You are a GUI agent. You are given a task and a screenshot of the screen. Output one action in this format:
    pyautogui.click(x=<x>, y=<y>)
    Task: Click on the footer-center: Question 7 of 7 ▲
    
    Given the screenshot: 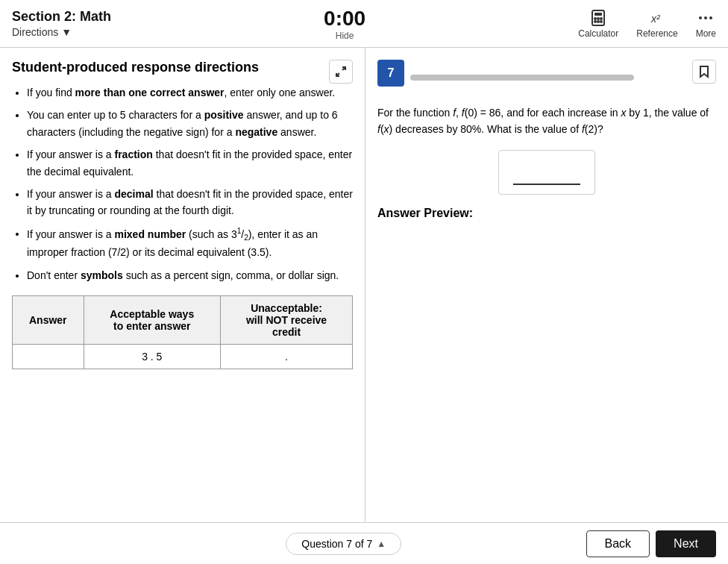 What is the action you would take?
    pyautogui.click(x=343, y=544)
    